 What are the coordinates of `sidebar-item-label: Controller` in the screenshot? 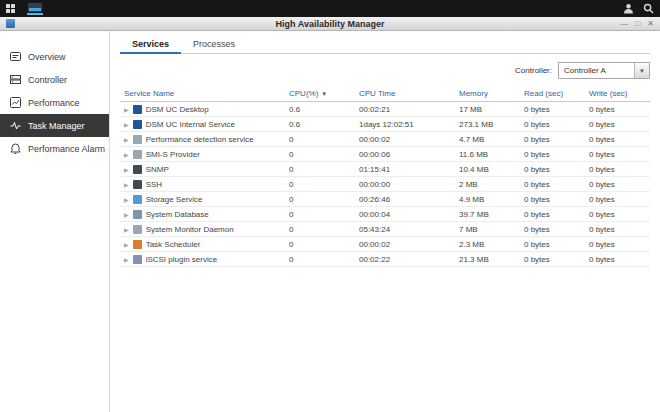 It's located at (48, 80).